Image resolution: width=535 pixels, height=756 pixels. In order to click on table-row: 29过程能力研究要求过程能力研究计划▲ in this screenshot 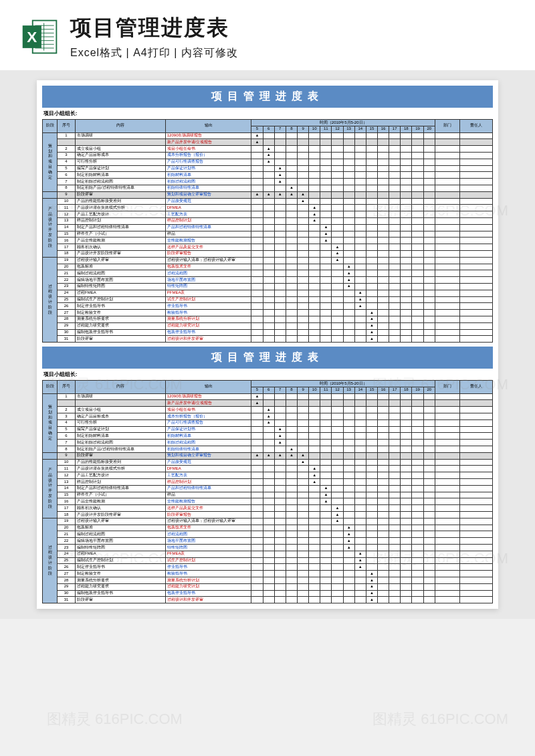, I will do `click(268, 587)`.